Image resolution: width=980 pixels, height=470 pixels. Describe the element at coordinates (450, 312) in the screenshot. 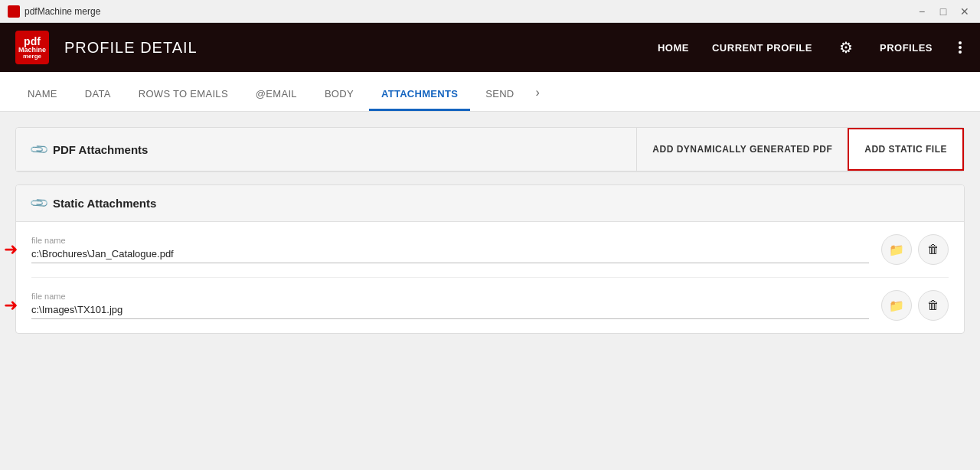

I see `file-value-2: c:\Images\TX101.jpg` at that location.